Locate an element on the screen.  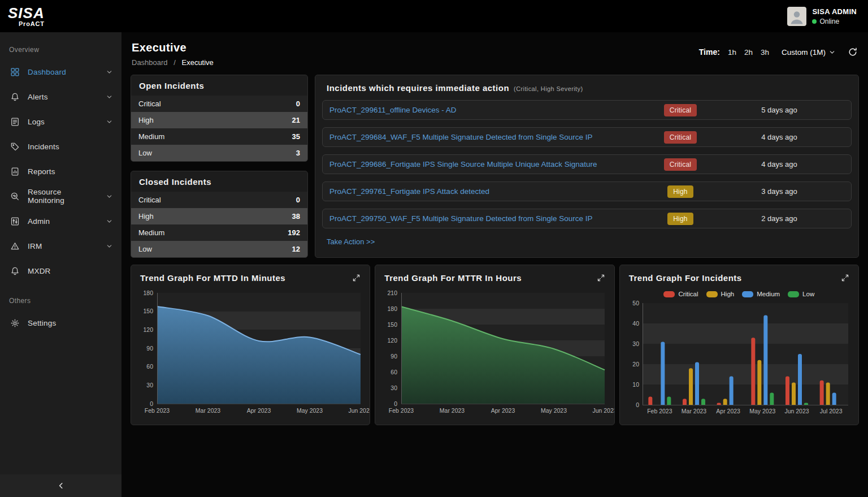
bell-icon is located at coordinates (15, 97).